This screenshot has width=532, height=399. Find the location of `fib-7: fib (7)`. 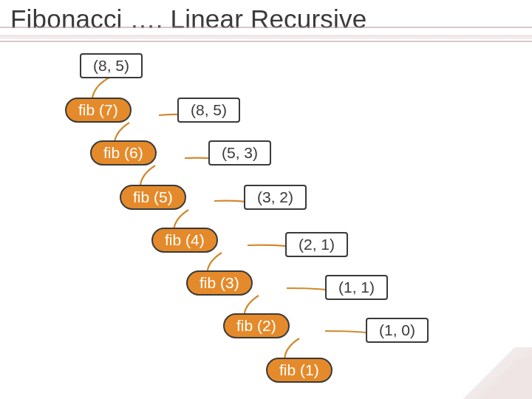

fib-7: fib (7) is located at coordinates (98, 110).